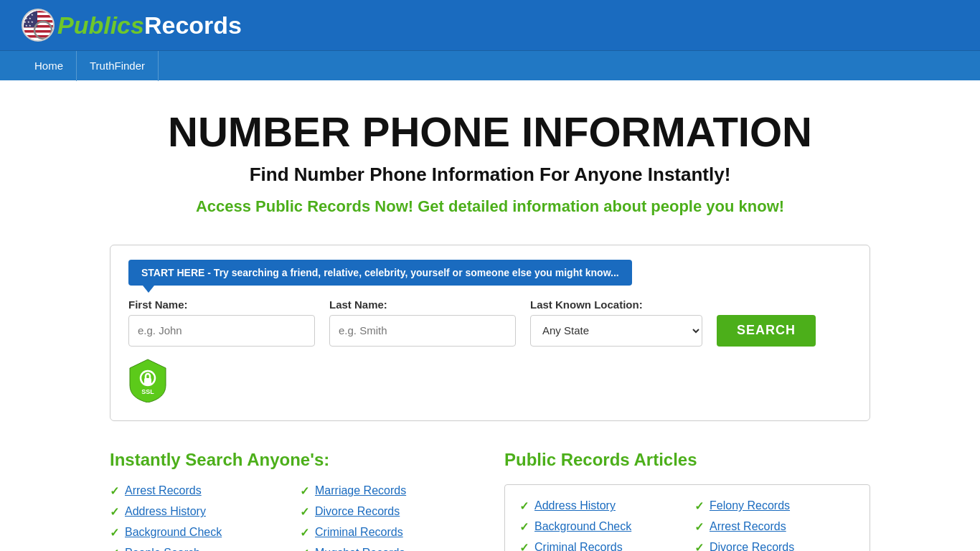  Describe the element at coordinates (775, 507) in the screenshot. I see `list-item: ✓ Felony Records` at that location.